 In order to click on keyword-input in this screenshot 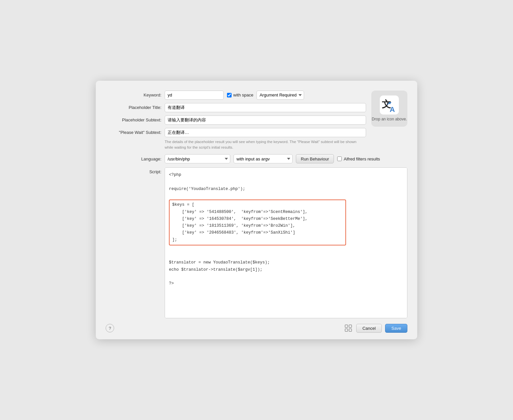, I will do `click(194, 95)`.